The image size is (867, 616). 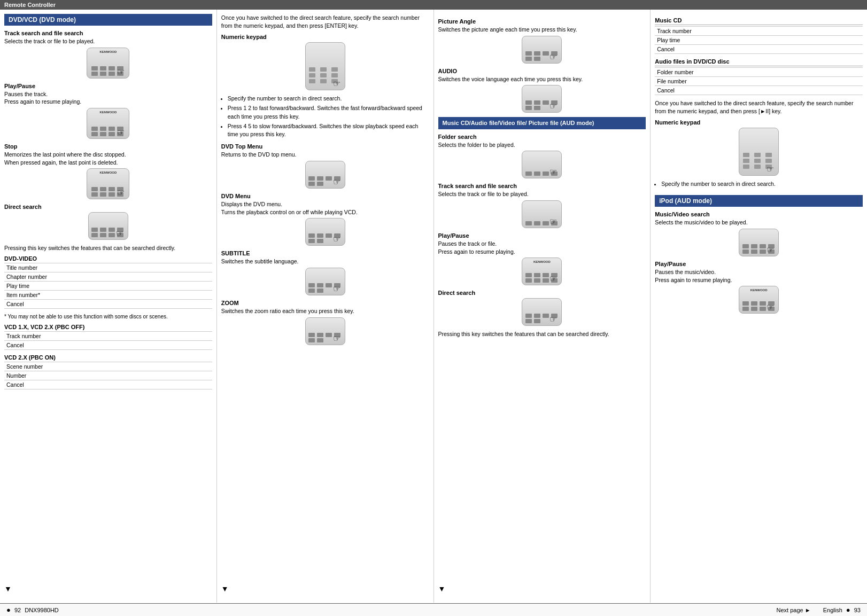 What do you see at coordinates (542, 145) in the screenshot?
I see `folder-search-desc: Selects the folder to be played.` at bounding box center [542, 145].